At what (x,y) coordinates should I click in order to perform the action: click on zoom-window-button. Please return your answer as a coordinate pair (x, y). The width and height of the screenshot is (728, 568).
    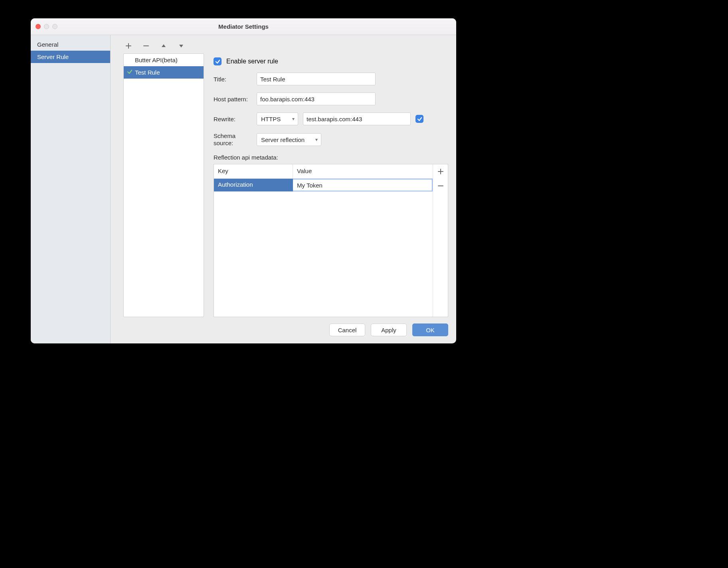
    Looking at the image, I should click on (55, 26).